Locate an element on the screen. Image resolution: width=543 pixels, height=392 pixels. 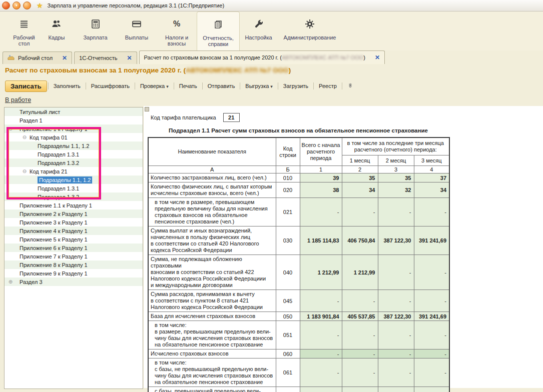
tab-bar: Рабочий стол ✕ 1С-Отчетность ✕ Расчет по… is located at coordinates (271, 57).